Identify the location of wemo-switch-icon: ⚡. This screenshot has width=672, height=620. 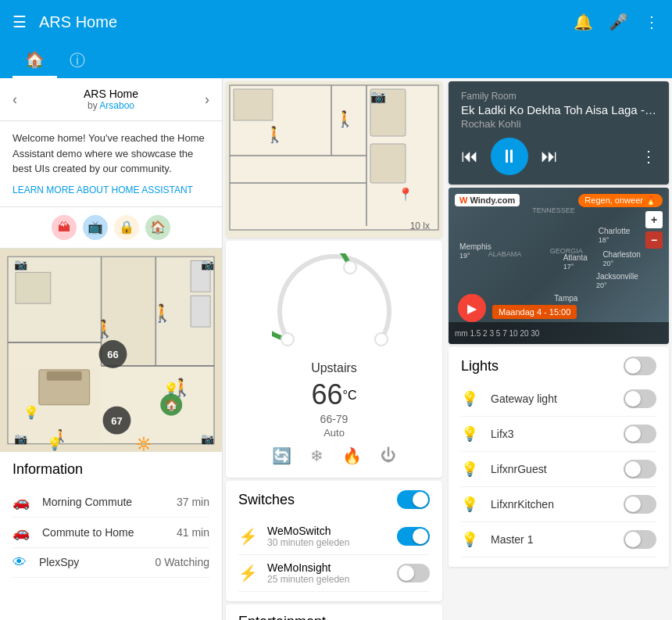
(248, 536).